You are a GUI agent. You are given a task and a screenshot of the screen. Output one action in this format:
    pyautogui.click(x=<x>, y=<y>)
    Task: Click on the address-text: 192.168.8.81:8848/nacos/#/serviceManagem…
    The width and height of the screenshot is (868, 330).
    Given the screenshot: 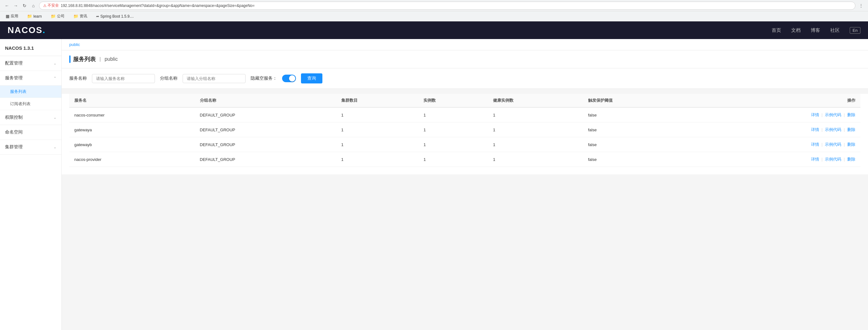 What is the action you would take?
    pyautogui.click(x=158, y=5)
    